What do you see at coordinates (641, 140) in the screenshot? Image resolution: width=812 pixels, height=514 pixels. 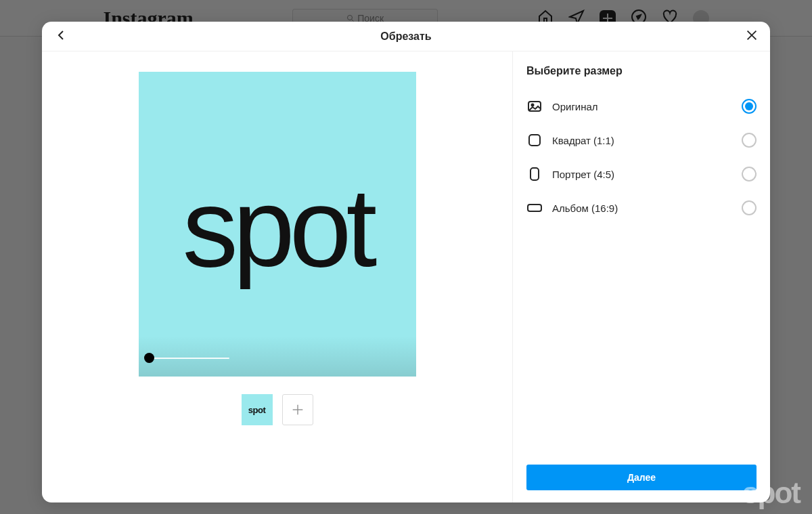 I see `crop-option-square: Квадрат (1:1)` at bounding box center [641, 140].